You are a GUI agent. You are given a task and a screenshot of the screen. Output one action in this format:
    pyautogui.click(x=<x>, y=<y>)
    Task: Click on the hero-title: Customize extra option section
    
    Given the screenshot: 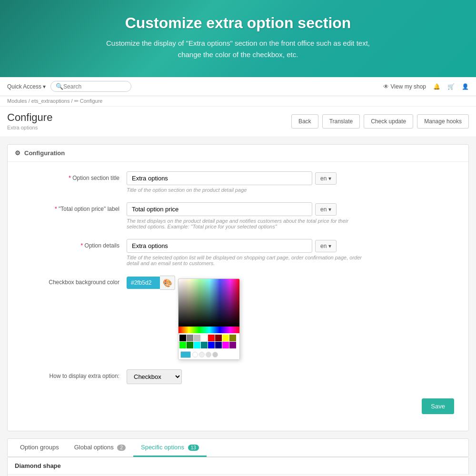 What is the action you would take?
    pyautogui.click(x=238, y=23)
    